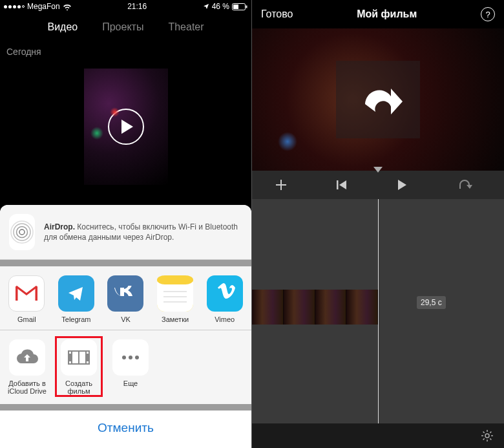  Describe the element at coordinates (143, 232) in the screenshot. I see `airdrop-text: AirDrop. Коснитесь, чтобы включить Wi-Fi…` at that location.